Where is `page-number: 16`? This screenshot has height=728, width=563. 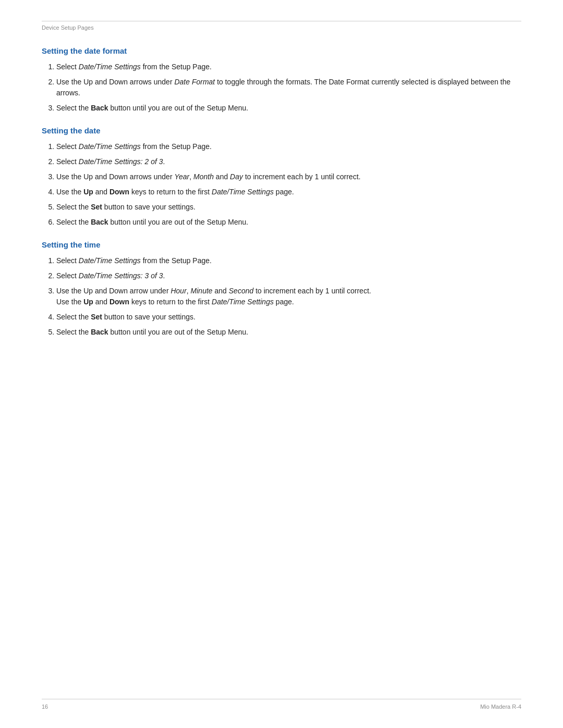 page-number: 16 is located at coordinates (45, 707).